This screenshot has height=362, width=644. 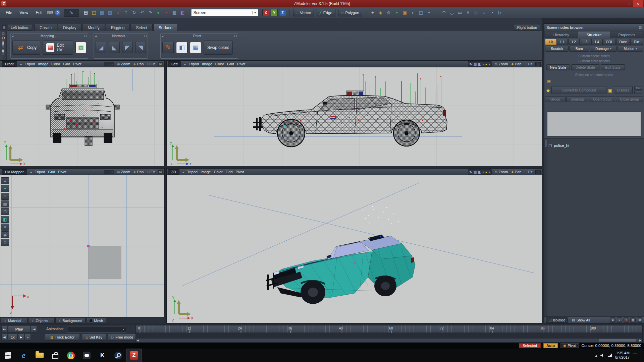 What do you see at coordinates (118, 355) in the screenshot?
I see `taskbar-steam` at bounding box center [118, 355].